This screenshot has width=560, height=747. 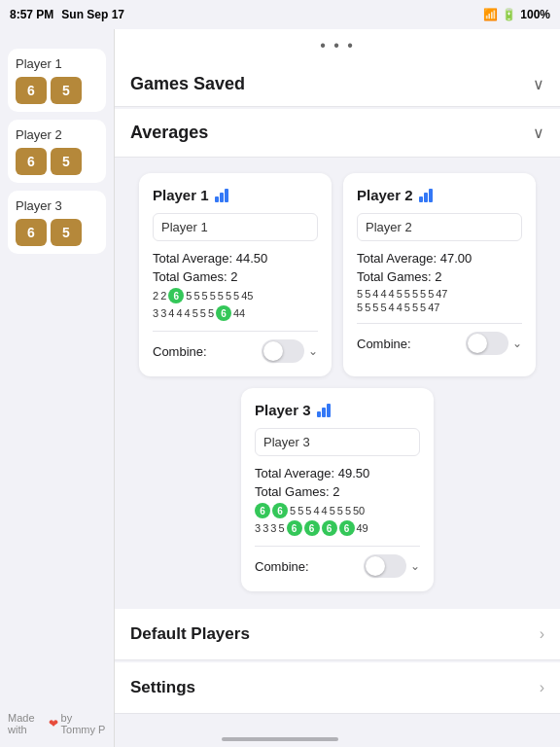 I want to click on player-3-input, so click(x=337, y=442).